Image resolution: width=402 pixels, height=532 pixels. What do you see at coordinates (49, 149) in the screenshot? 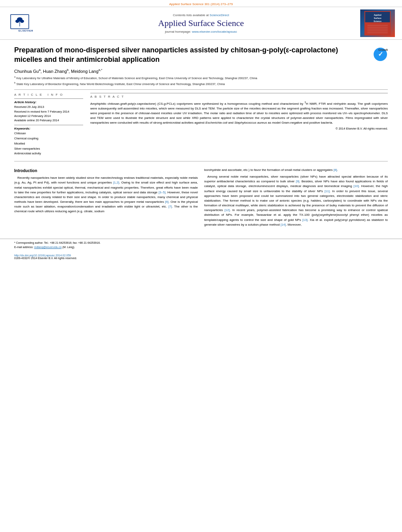
I see `keyword-4: Silver nanoparticles` at bounding box center [49, 149].